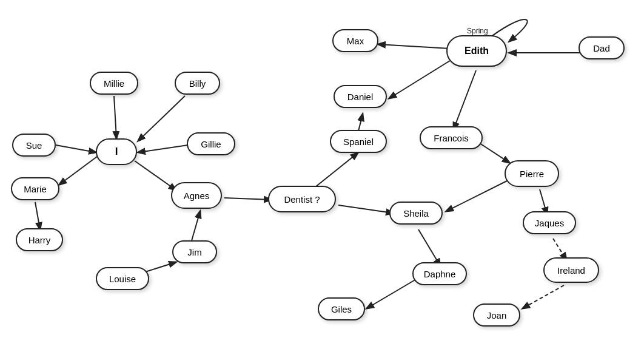  I want to click on node-billy: Billy, so click(198, 83).